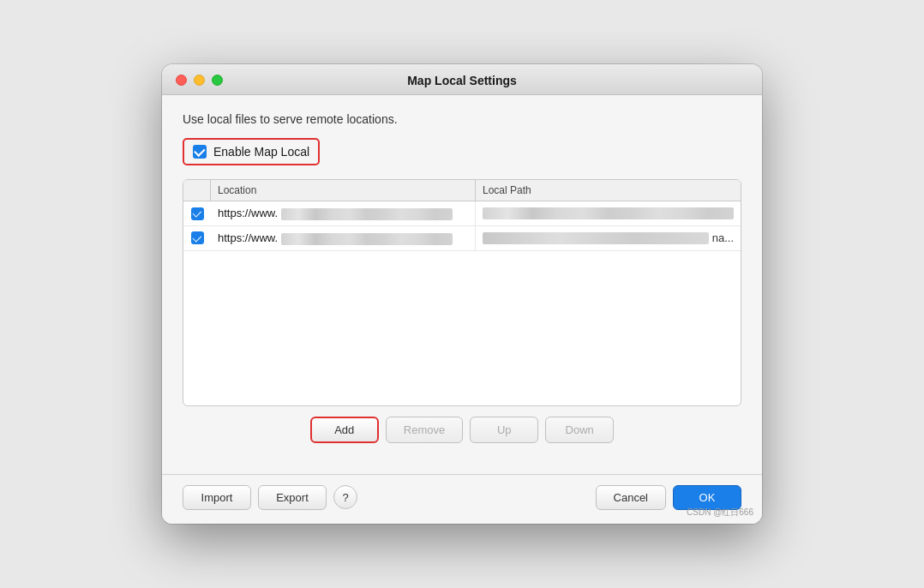  Describe the element at coordinates (197, 214) in the screenshot. I see `row-1-checkbox` at that location.